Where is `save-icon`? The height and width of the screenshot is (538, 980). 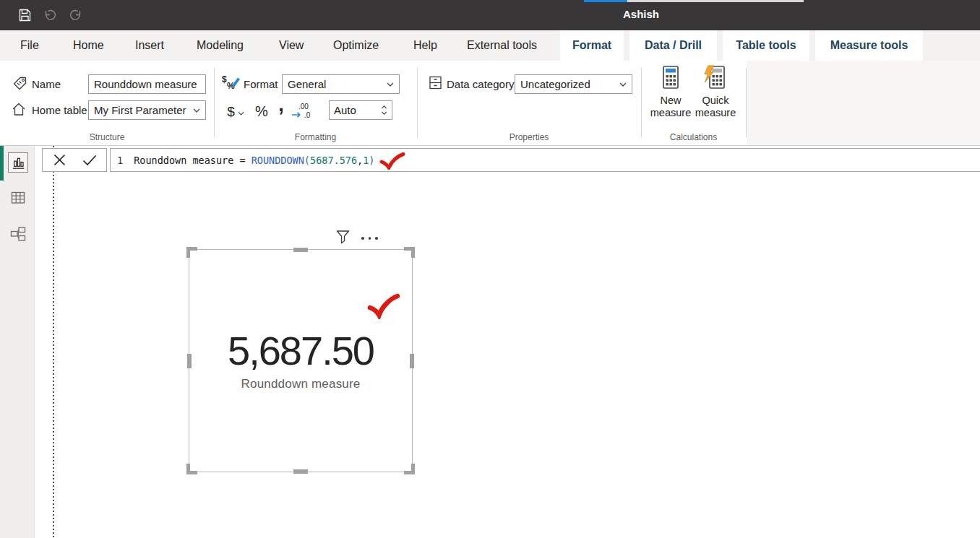 save-icon is located at coordinates (25, 15).